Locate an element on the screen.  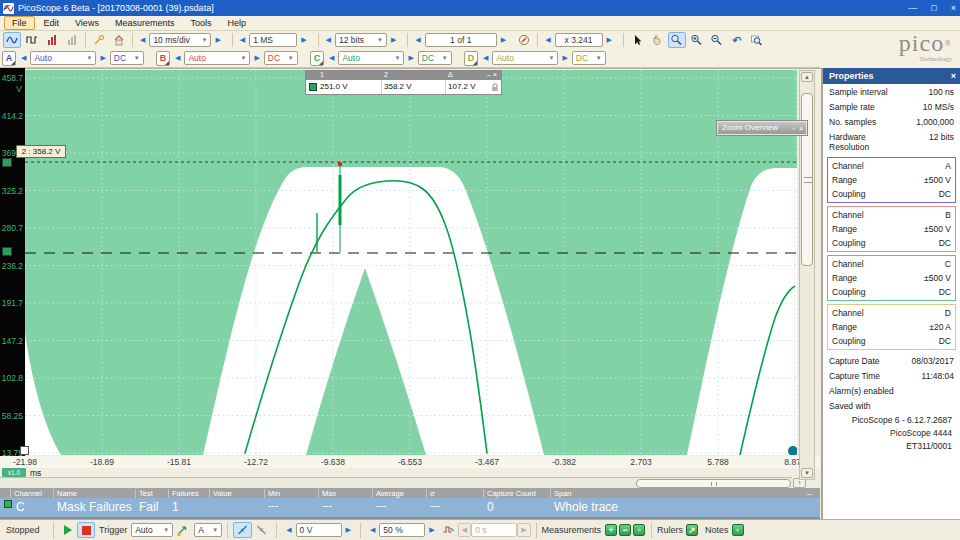
timebase-prev-button: ◀ is located at coordinates (142, 40).